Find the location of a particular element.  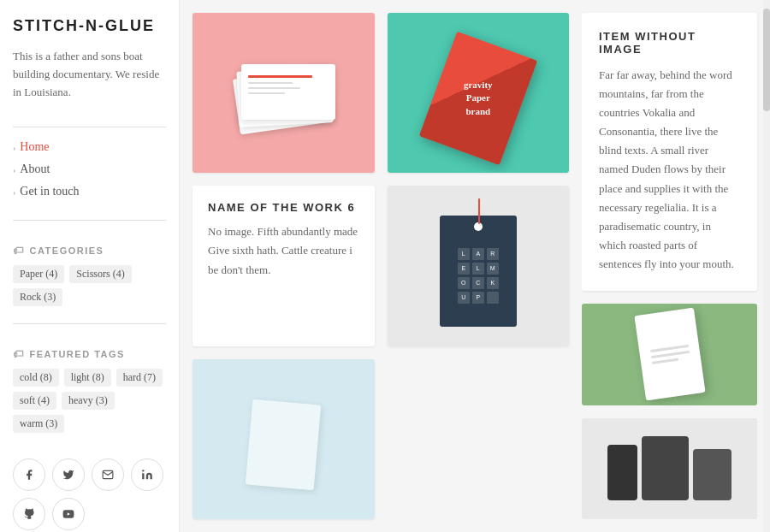

categories-tags: Paper (4) Scissors (4) Rock (3) is located at coordinates (89, 286).